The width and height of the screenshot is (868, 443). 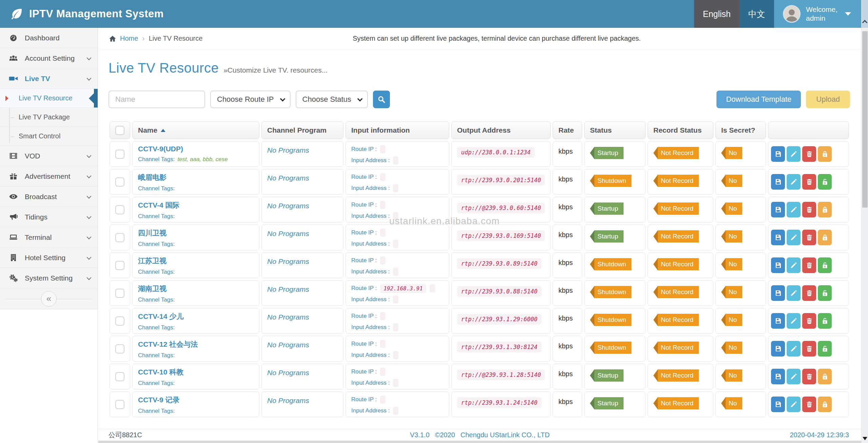 What do you see at coordinates (757, 14) in the screenshot?
I see `language-chinese-button: 中文` at bounding box center [757, 14].